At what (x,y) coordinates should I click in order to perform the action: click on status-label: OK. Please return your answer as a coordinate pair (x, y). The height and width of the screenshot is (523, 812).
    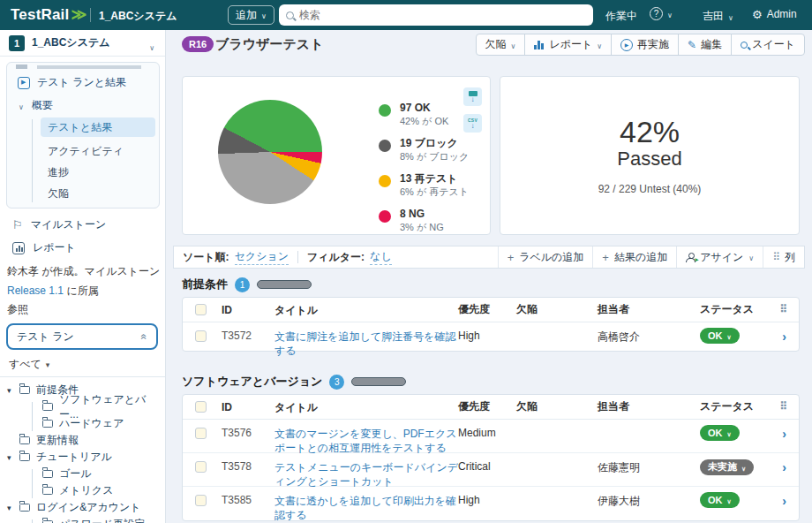
    Looking at the image, I should click on (715, 433).